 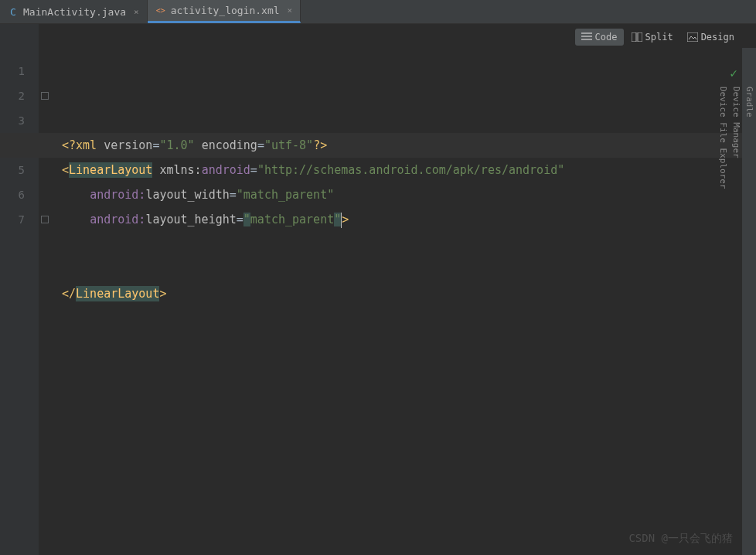 I want to click on tab-label: MainActivity.java, so click(x=74, y=12).